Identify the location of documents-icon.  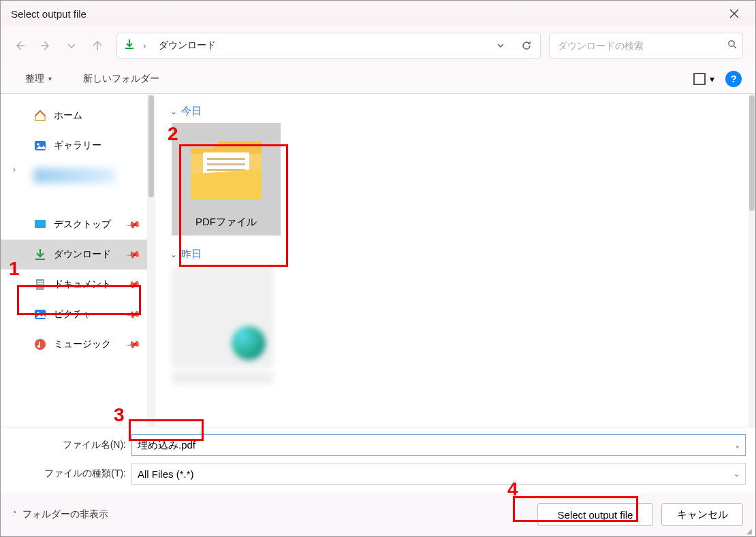
(40, 284).